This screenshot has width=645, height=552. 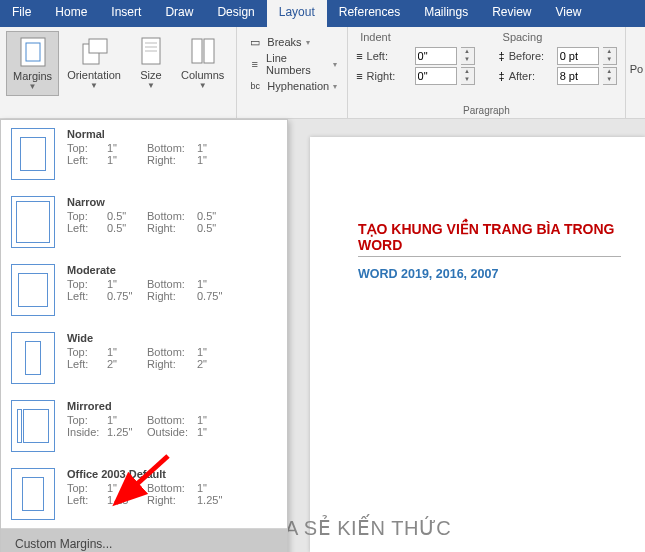 What do you see at coordinates (486, 110) in the screenshot?
I see `paragraph-group-label: Paragraph` at bounding box center [486, 110].